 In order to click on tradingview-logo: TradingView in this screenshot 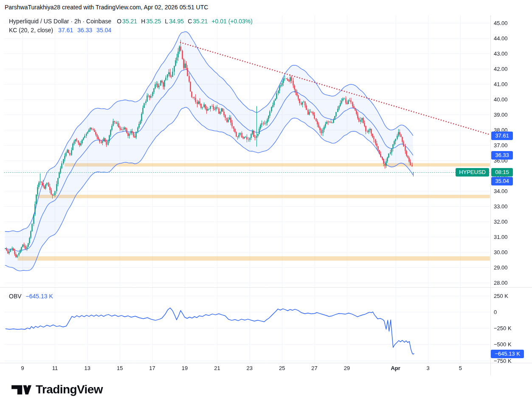, I will do `click(57, 390)`.